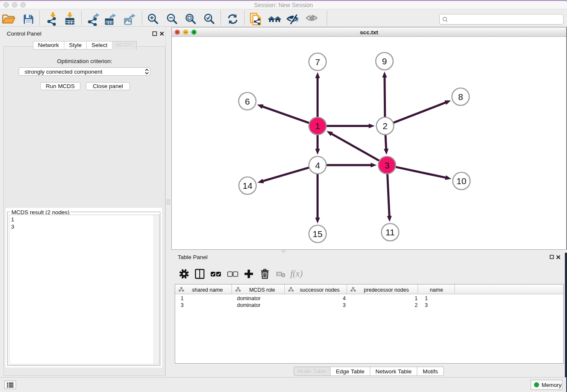 The image size is (567, 392). Describe the element at coordinates (390, 232) in the screenshot. I see `svg-text: 11` at that location.